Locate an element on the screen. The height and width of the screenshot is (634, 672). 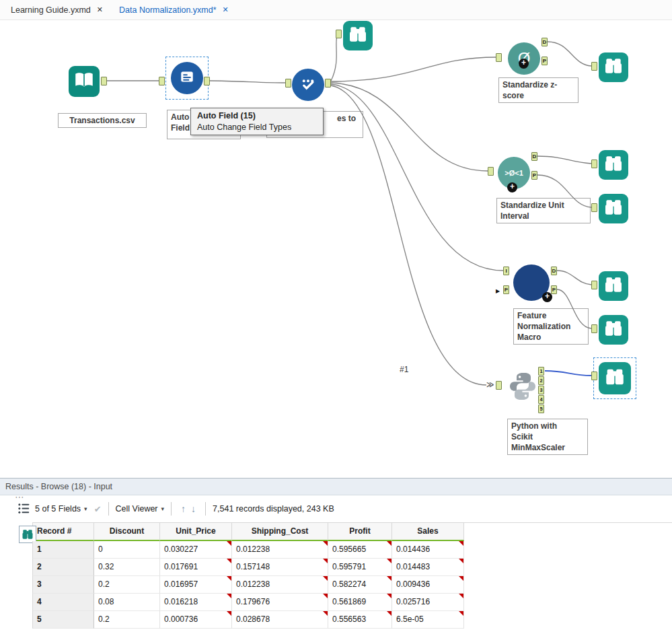
python-tool is located at coordinates (523, 386).